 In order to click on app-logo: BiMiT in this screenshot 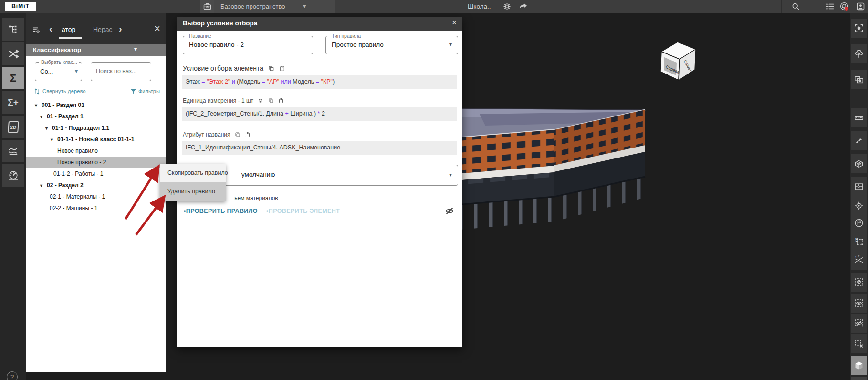, I will do `click(21, 7)`.